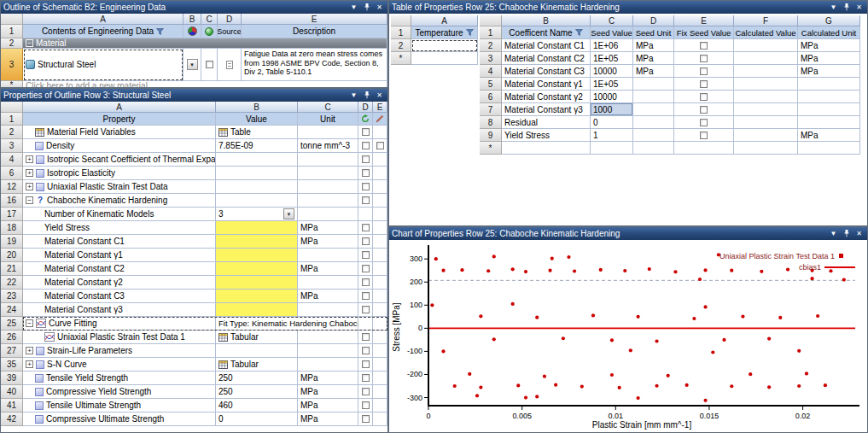 The image size is (868, 433). What do you see at coordinates (257, 214) in the screenshot?
I see `property-value-cell: 3▼` at bounding box center [257, 214].